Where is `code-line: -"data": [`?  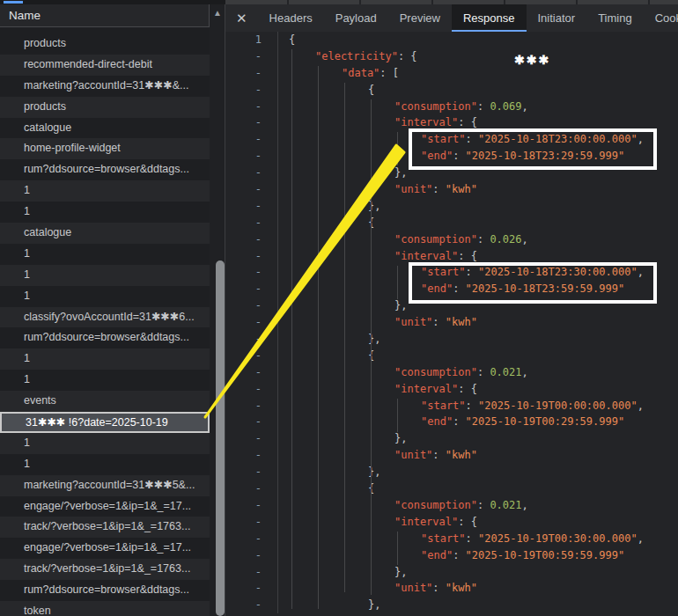
code-line: -"data": [ is located at coordinates (452, 74).